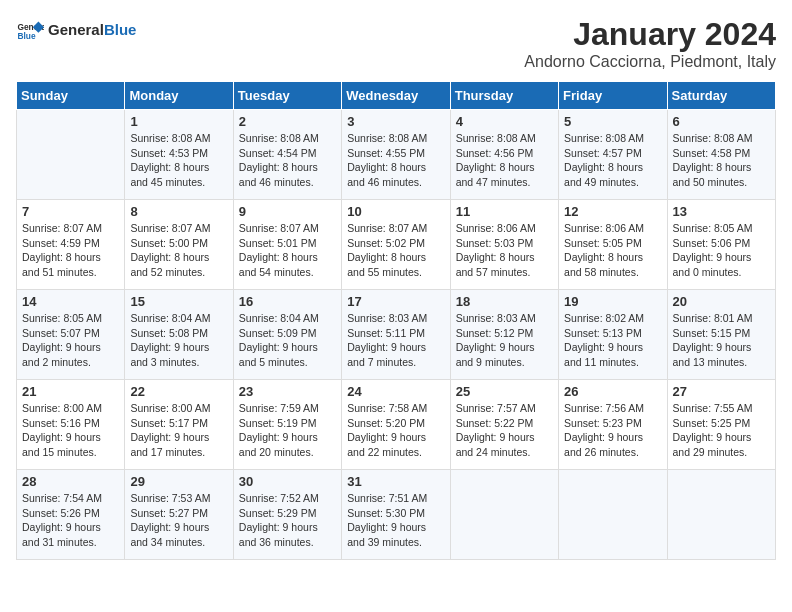  I want to click on calendar-cell: 8Sunrise: 8:07 AMSunset: 5:00 PMDaylight…, so click(179, 245).